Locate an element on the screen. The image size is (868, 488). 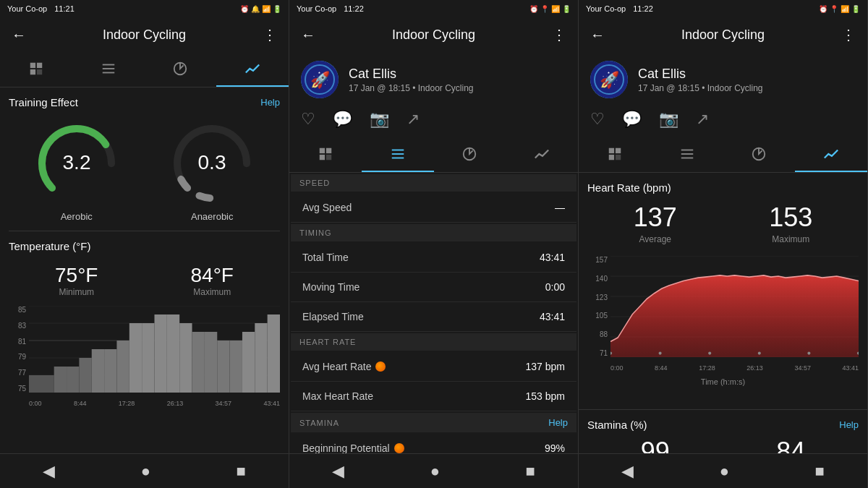
hr-x-labels: 0:00 8:44 17:28 26:13 34:57 43:41 is located at coordinates (735, 368).